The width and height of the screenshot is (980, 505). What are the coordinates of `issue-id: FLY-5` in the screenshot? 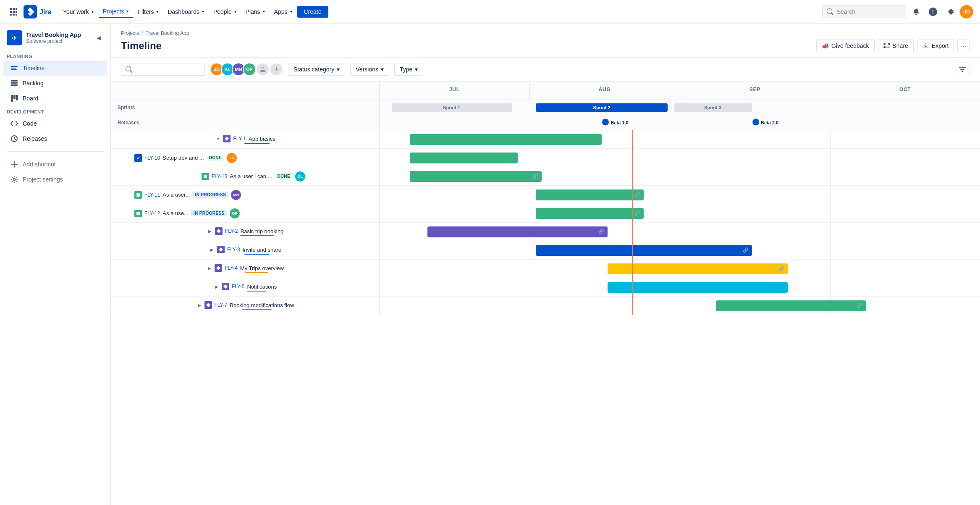 It's located at (238, 287).